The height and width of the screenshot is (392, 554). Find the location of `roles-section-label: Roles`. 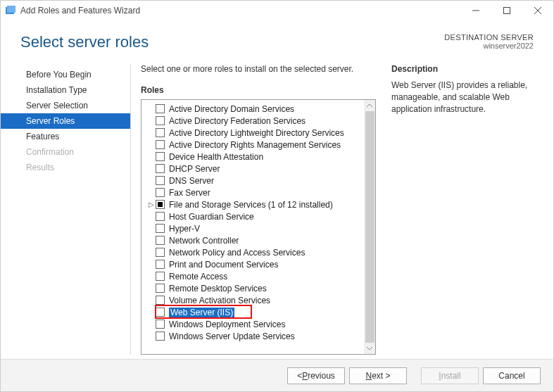

roles-section-label: Roles is located at coordinates (258, 90).